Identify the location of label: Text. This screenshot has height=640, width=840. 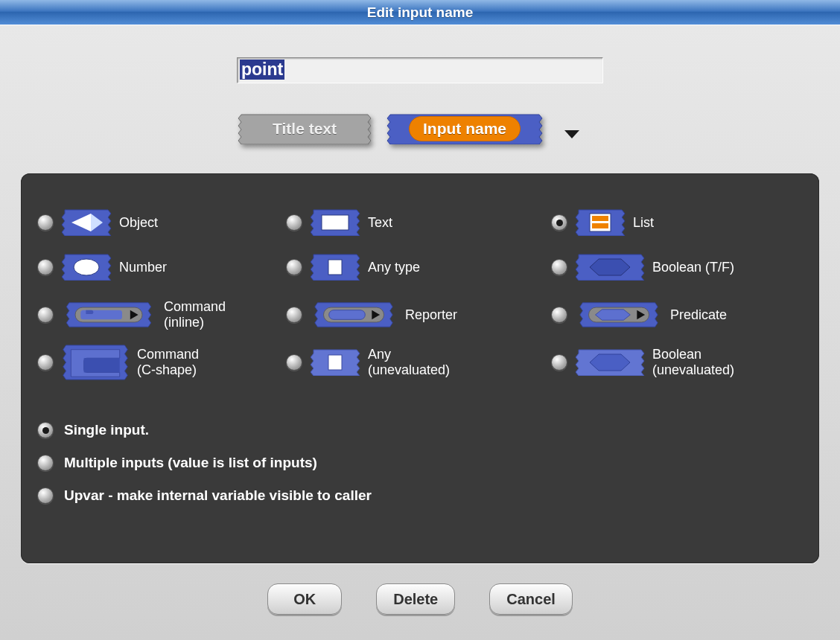
(380, 223).